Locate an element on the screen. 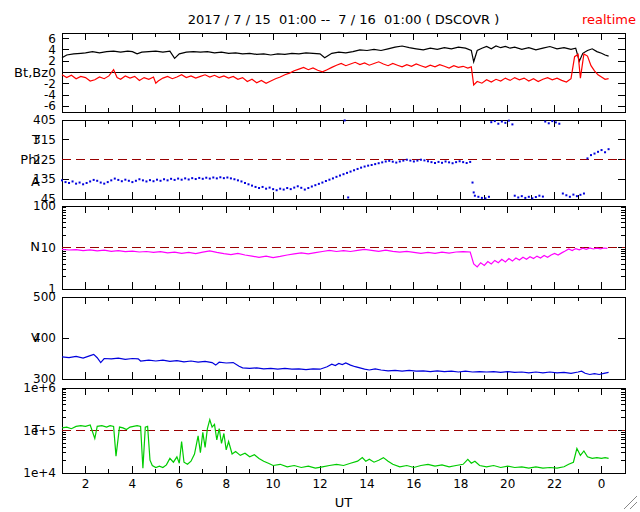 This screenshot has width=640, height=512. x-tick-label: 0 is located at coordinates (602, 484).